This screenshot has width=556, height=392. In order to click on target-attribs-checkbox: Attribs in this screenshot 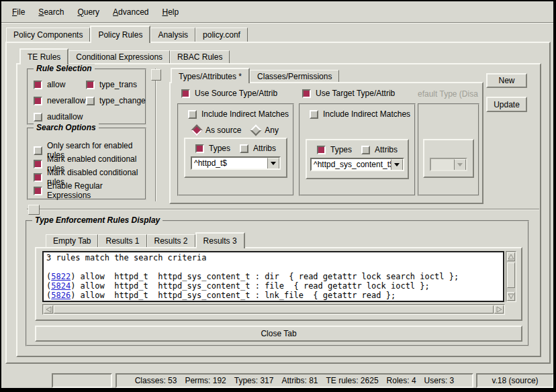, I will do `click(379, 150)`.